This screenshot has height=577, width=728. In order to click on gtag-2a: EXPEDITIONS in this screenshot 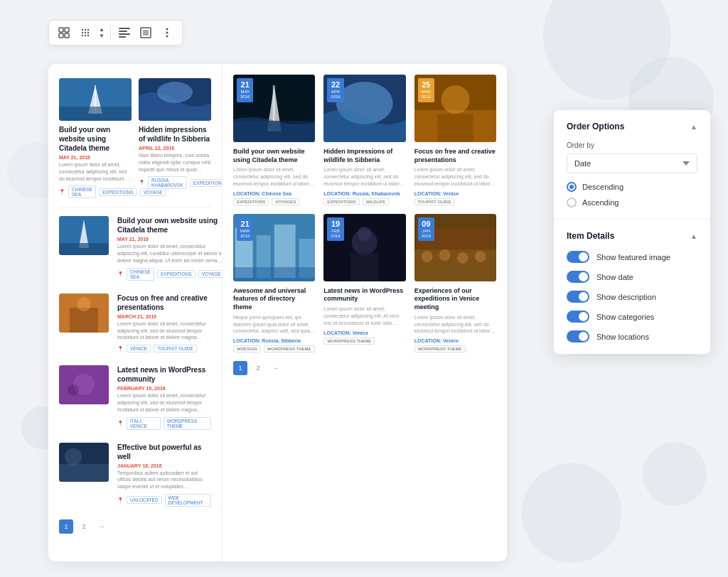, I will do `click(341, 202)`.